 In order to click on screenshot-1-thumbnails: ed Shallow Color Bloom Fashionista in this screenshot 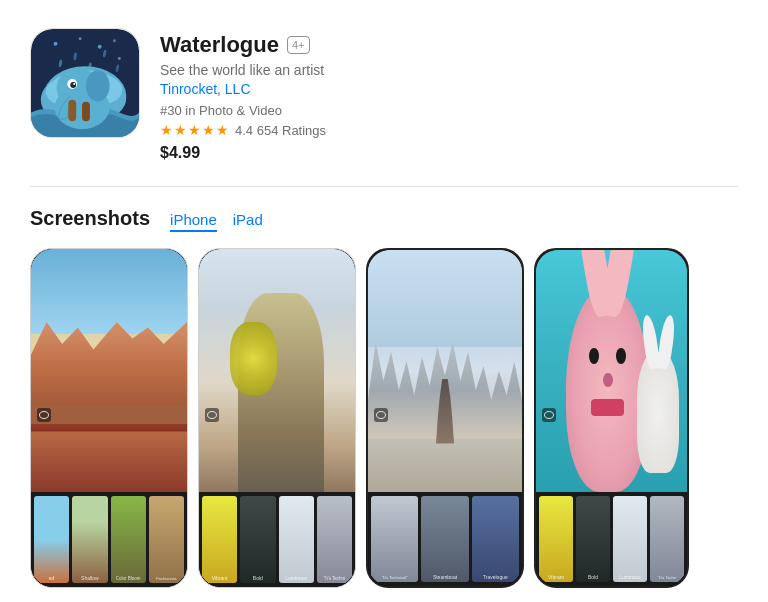, I will do `click(109, 540)`.